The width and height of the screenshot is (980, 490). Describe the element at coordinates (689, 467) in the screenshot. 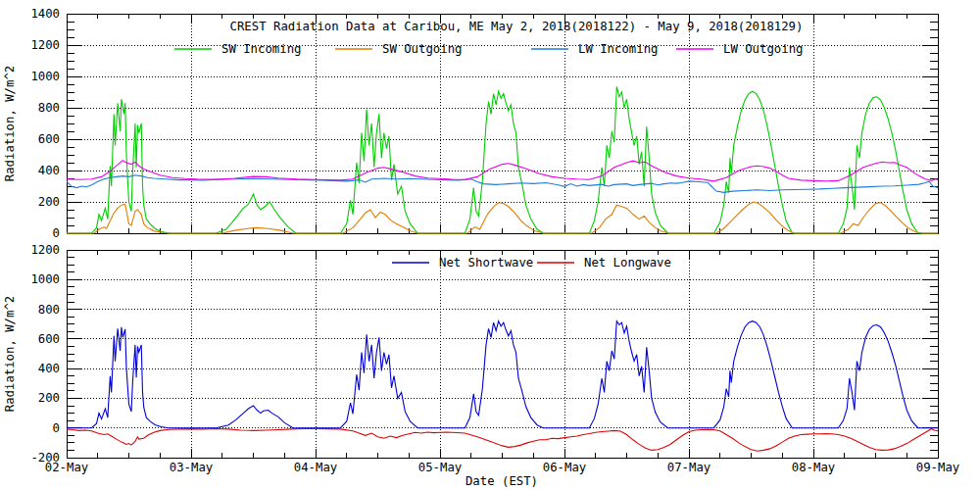

I see `x-tick-label: 07-May` at that location.